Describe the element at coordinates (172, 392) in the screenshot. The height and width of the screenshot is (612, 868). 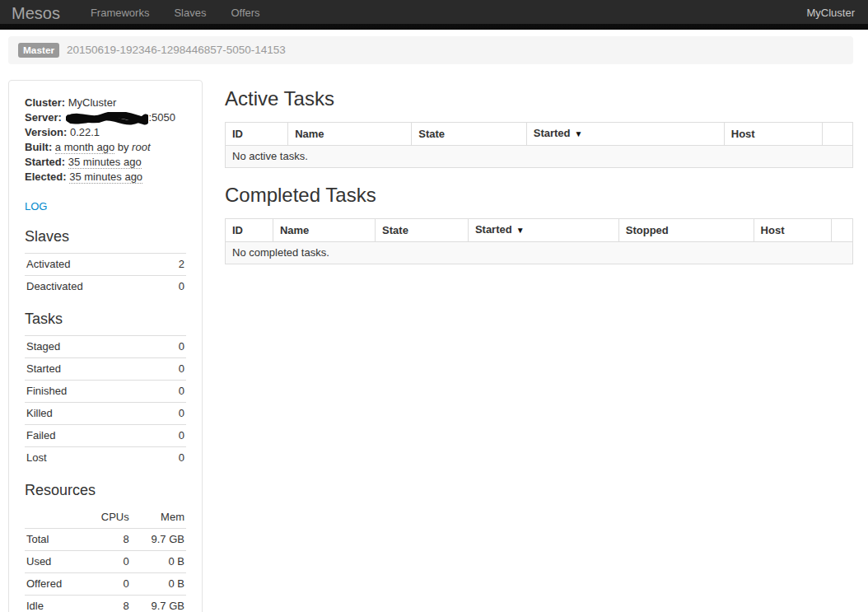
I see `tasks-finished-value: 0` at that location.